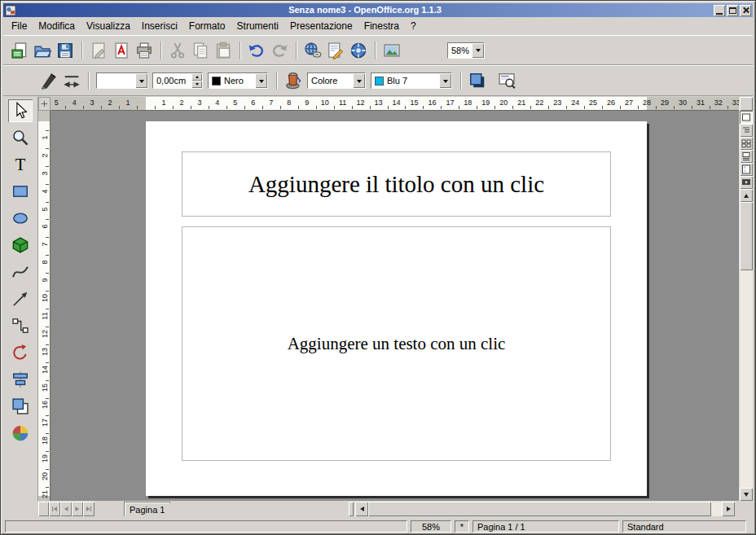  I want to click on toolbar-separator, so click(240, 50).